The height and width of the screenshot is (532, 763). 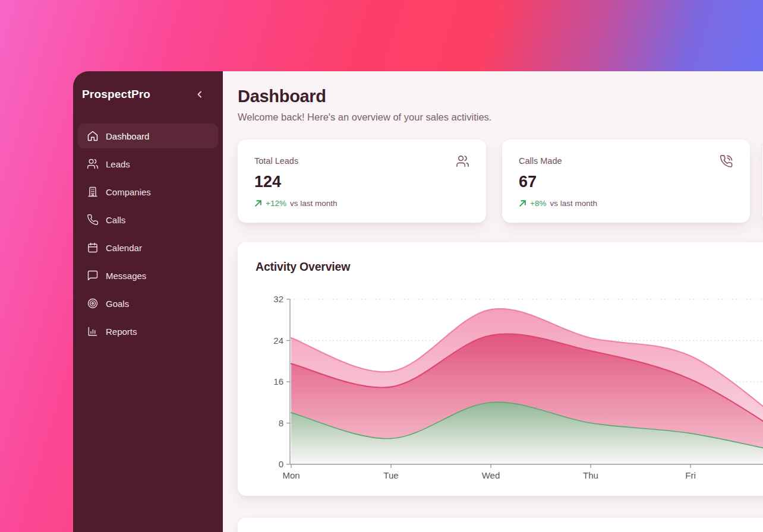 I want to click on stat-value: 124, so click(x=362, y=182).